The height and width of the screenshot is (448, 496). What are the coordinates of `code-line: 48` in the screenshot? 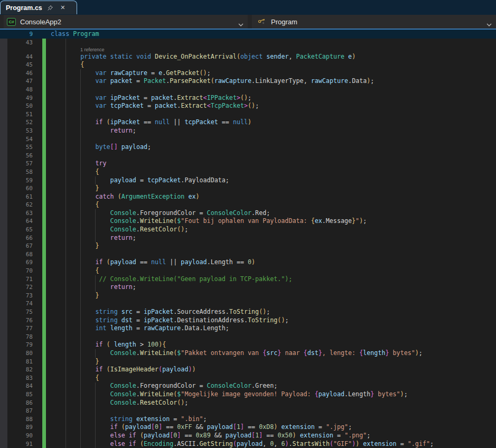 It's located at (248, 90).